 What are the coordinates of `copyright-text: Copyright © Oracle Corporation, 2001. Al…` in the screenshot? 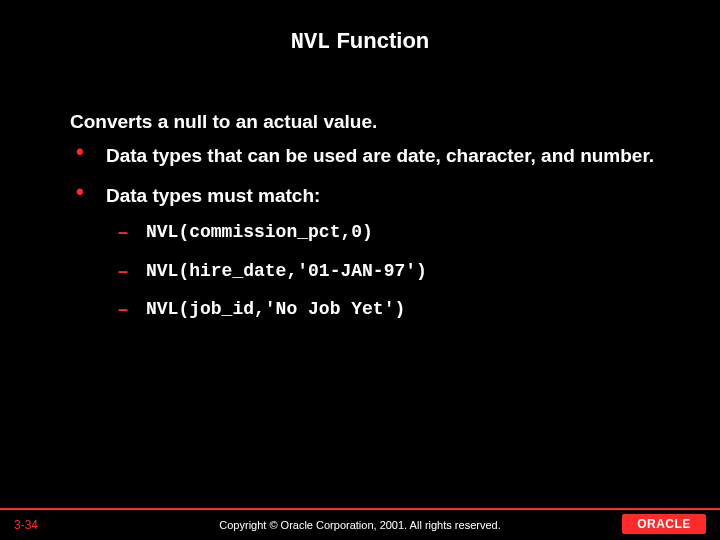 It's located at (360, 525).